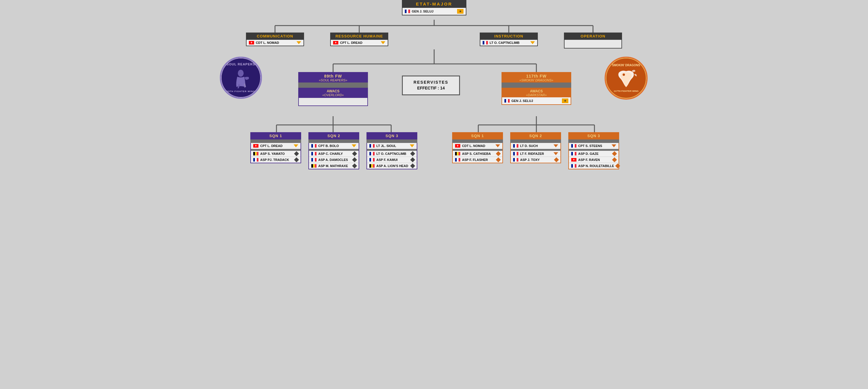 This screenshot has width=868, height=389. Describe the element at coordinates (478, 148) in the screenshot. I see `sd-sqn1-box: SQN 1 CDT L. NOMAD ASP S. CATHSEBA ASP F…` at that location.